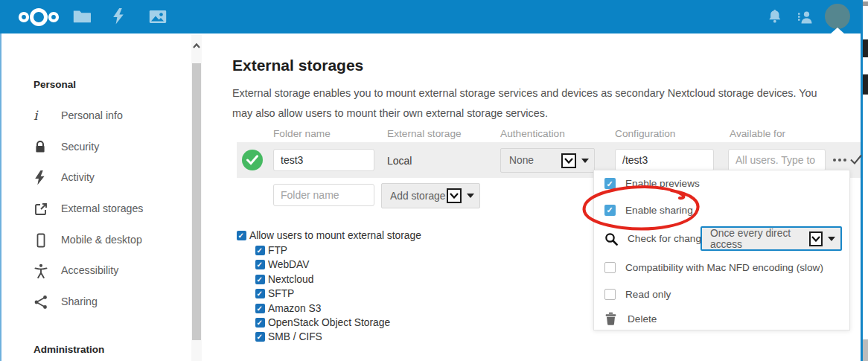  I want to click on backend-checkbox-row: OpenStack Object Storage, so click(323, 322).